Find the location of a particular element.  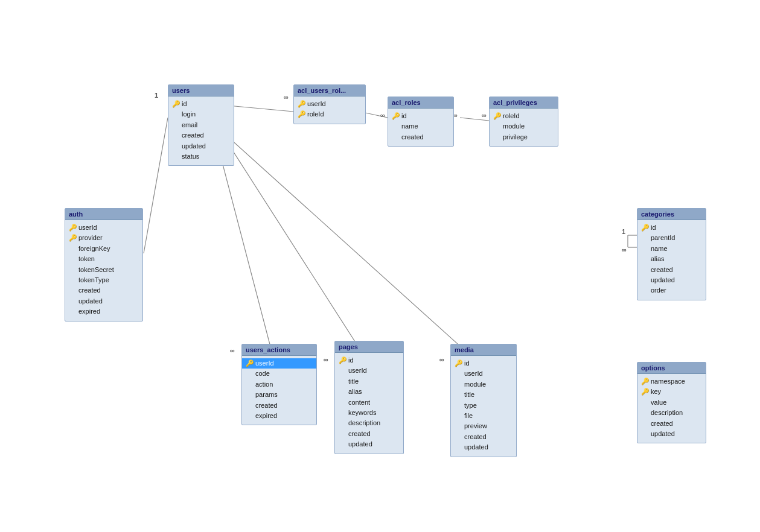

rel-acl-roles-right: ∞ is located at coordinates (484, 115).